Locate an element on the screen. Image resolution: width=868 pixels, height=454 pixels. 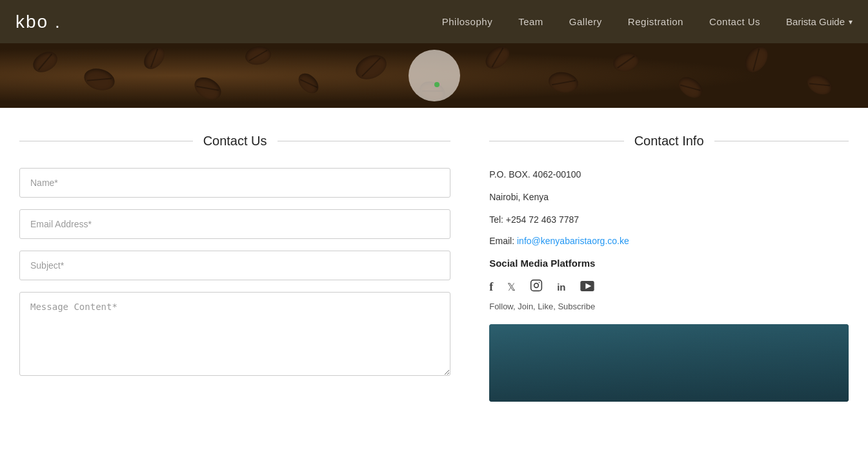
follow-text: Follow, Join, Like, Subscribe is located at coordinates (669, 306).